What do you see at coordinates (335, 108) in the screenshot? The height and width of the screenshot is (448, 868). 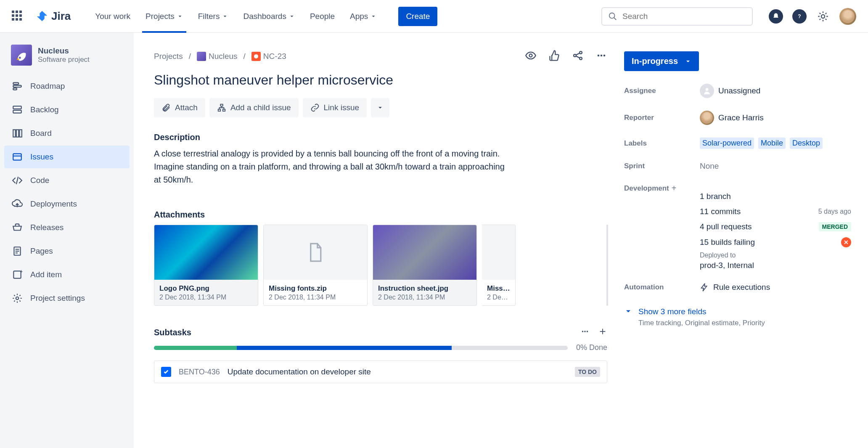 I see `link-issue-button: Link issue` at bounding box center [335, 108].